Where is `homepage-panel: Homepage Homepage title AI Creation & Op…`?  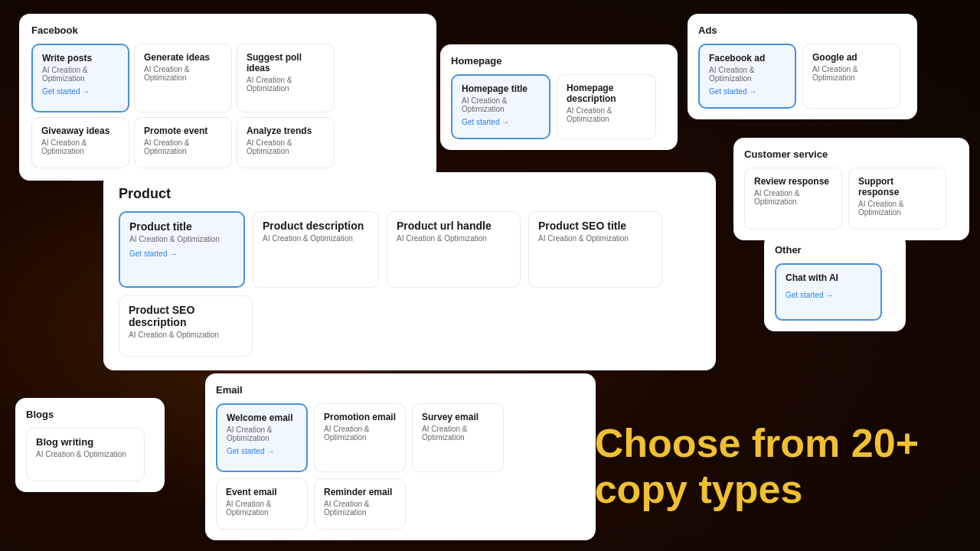 homepage-panel: Homepage Homepage title AI Creation & Op… is located at coordinates (559, 97).